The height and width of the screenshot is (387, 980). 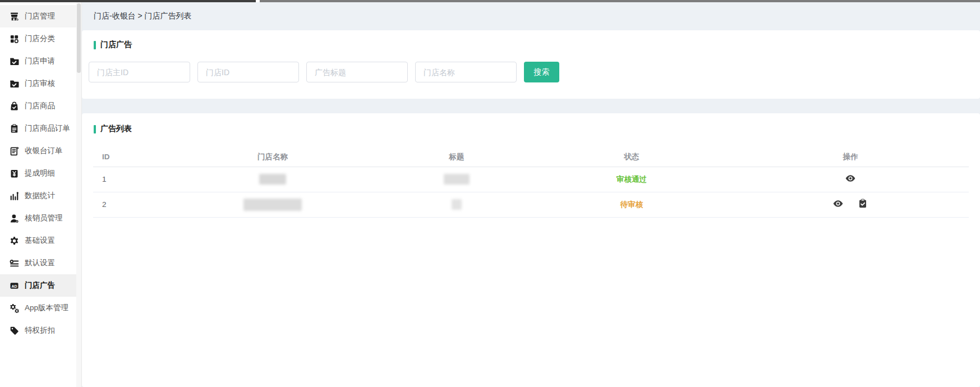 I want to click on ad-title-input, so click(x=357, y=72).